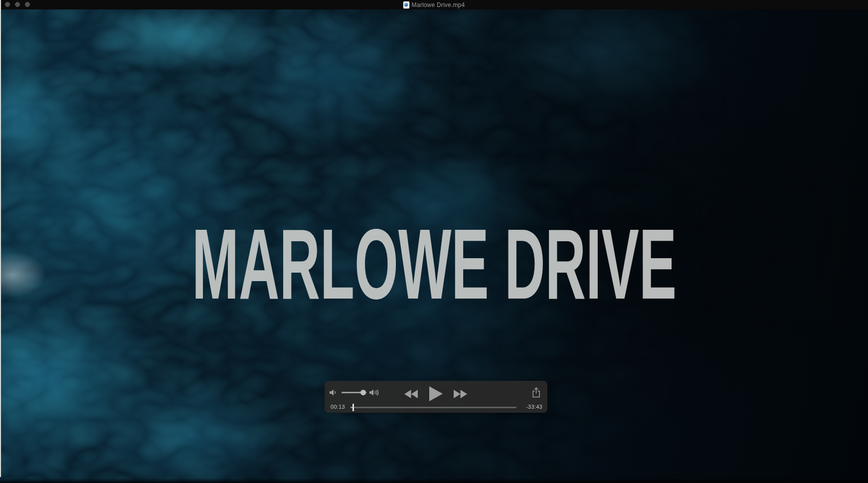 Image resolution: width=868 pixels, height=483 pixels. Describe the element at coordinates (353, 408) in the screenshot. I see `playhead-handle` at that location.